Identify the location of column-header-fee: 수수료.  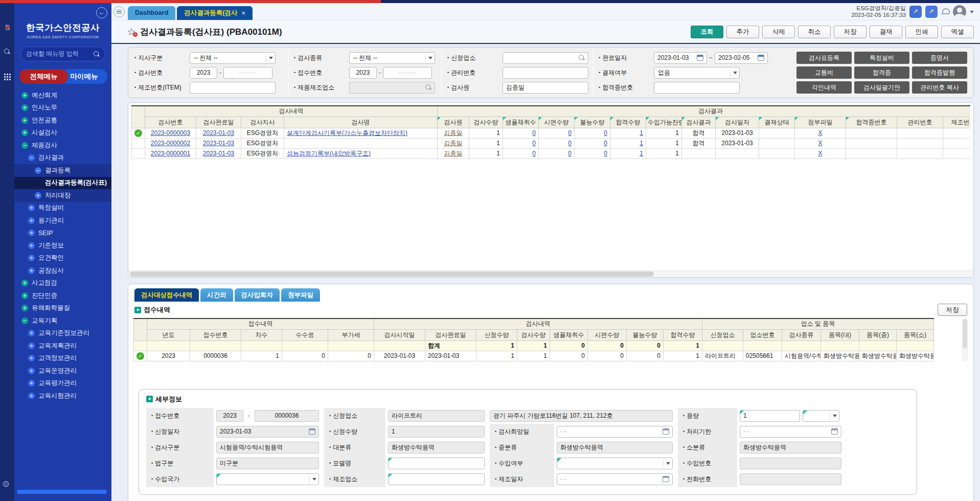
(305, 335).